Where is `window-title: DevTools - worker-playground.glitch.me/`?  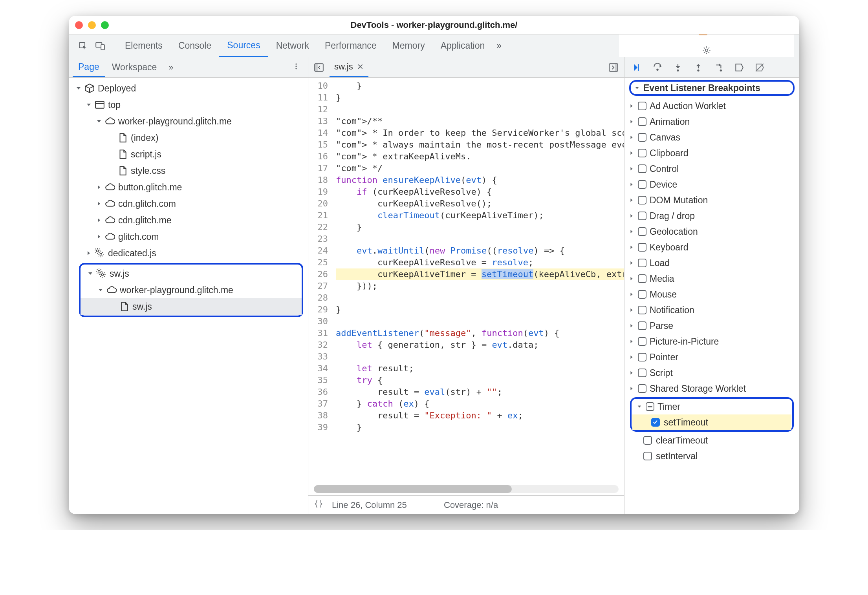 window-title: DevTools - worker-playground.glitch.me/ is located at coordinates (434, 25).